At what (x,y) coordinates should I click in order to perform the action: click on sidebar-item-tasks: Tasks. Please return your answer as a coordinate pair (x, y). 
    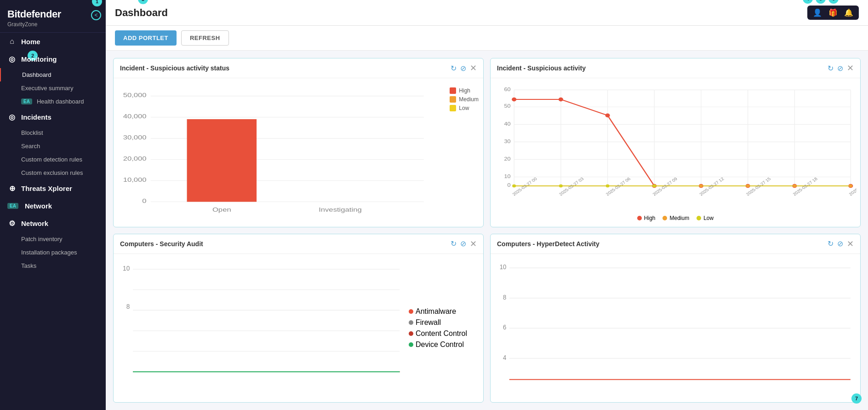
    Looking at the image, I should click on (53, 266).